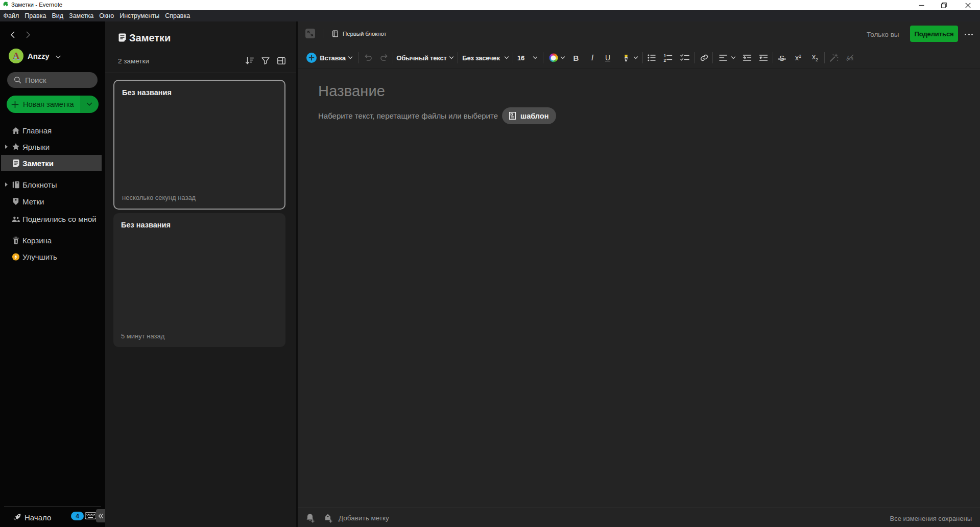 This screenshot has width=980, height=527. I want to click on insert-chevron-icon, so click(350, 58).